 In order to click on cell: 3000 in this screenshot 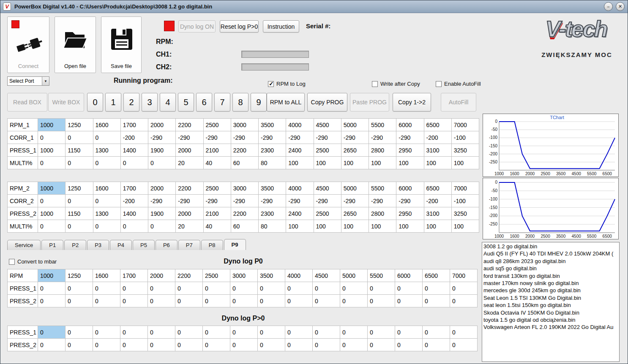, I will do `click(244, 276)`.